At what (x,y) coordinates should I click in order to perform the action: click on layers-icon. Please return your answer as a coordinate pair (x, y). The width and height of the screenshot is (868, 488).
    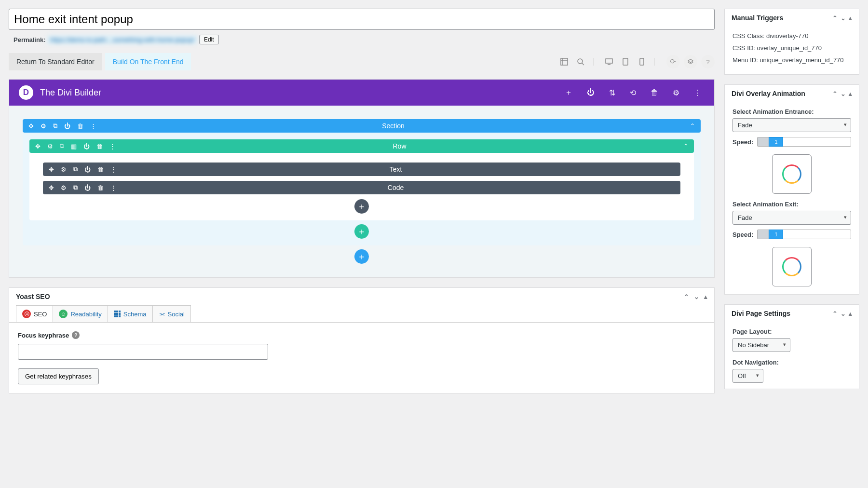
    Looking at the image, I should click on (673, 62).